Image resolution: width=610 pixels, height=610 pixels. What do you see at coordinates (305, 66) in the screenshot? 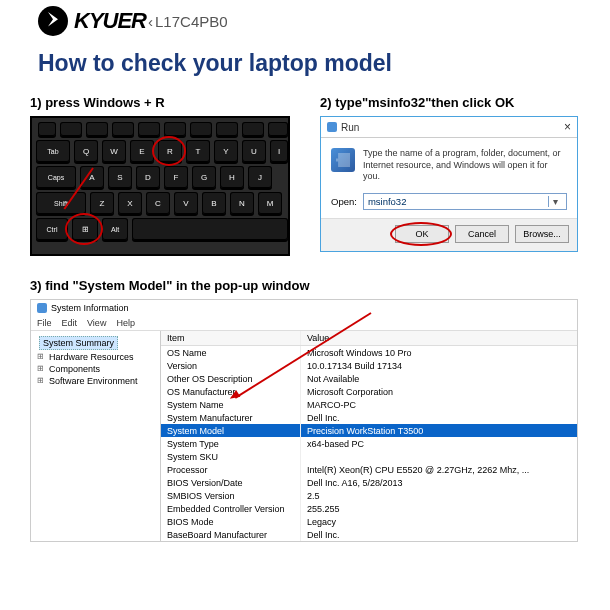
I see `page-title: How to check your laptop model` at bounding box center [305, 66].